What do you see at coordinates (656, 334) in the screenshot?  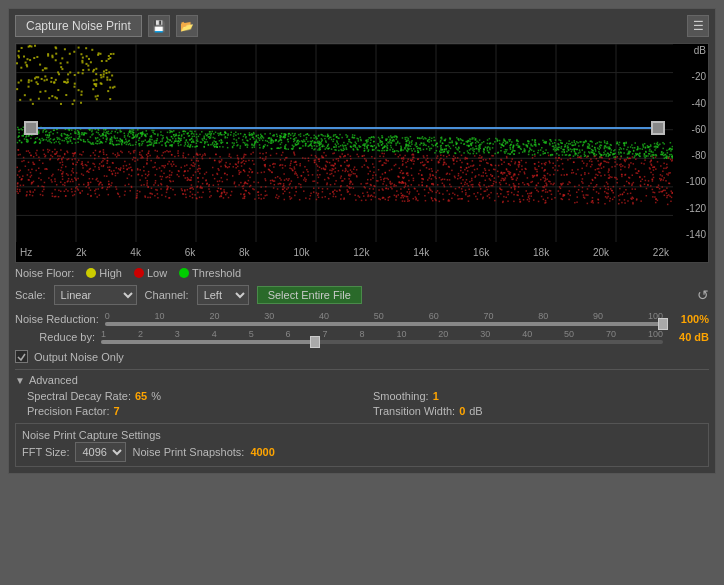 I see `rb-tick-100: 100` at bounding box center [656, 334].